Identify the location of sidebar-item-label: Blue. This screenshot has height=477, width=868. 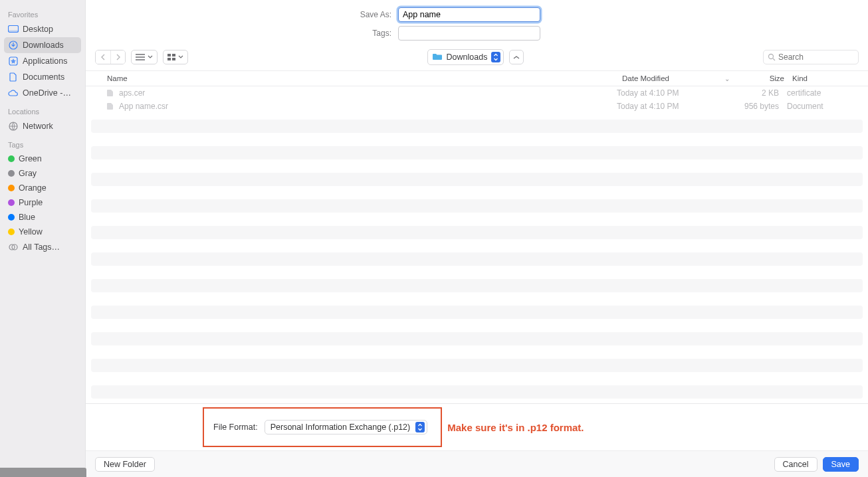
(27, 217).